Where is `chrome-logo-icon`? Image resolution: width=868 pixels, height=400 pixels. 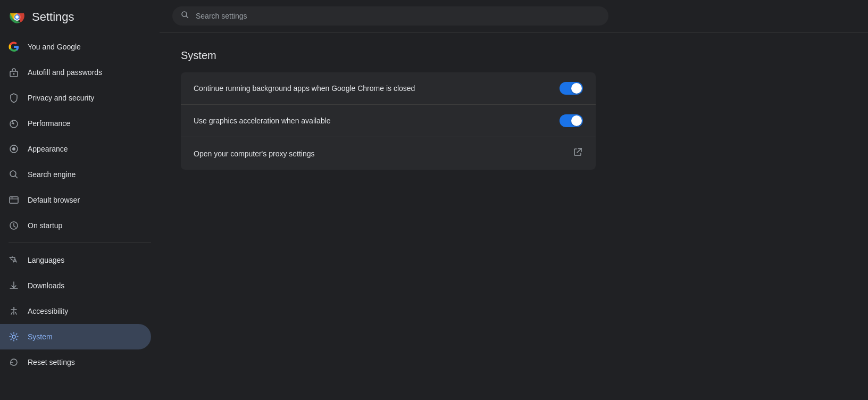
chrome-logo-icon is located at coordinates (17, 17).